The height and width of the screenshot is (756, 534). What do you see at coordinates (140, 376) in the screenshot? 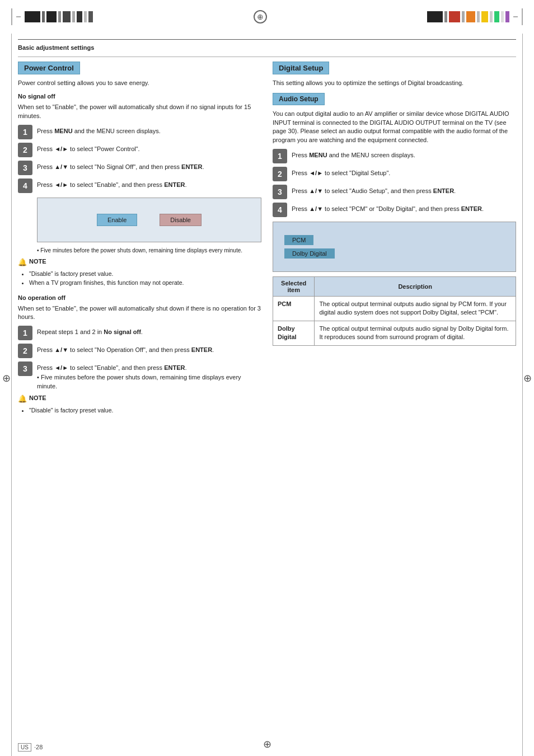
I see `no-op-step-3: 3 Press ◄/► to select "Enable", and then…` at bounding box center [140, 376].